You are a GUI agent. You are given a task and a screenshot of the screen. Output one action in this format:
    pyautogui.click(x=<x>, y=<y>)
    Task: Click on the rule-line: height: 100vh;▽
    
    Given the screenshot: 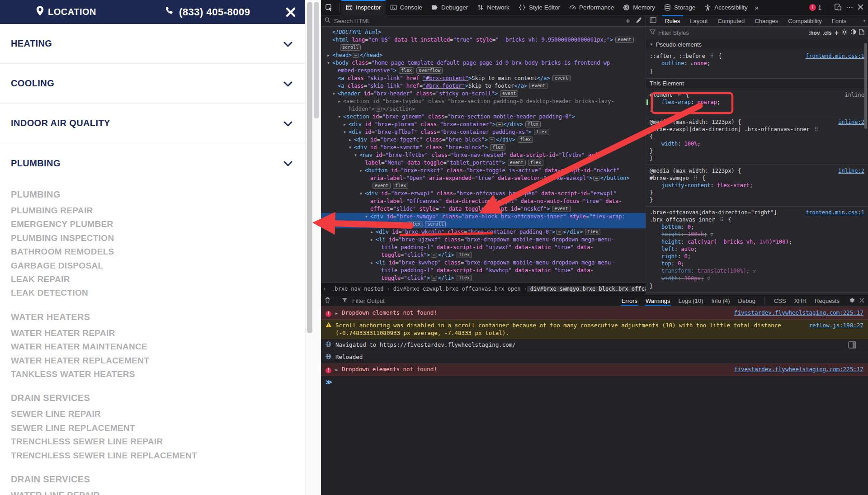 What is the action you would take?
    pyautogui.click(x=757, y=234)
    